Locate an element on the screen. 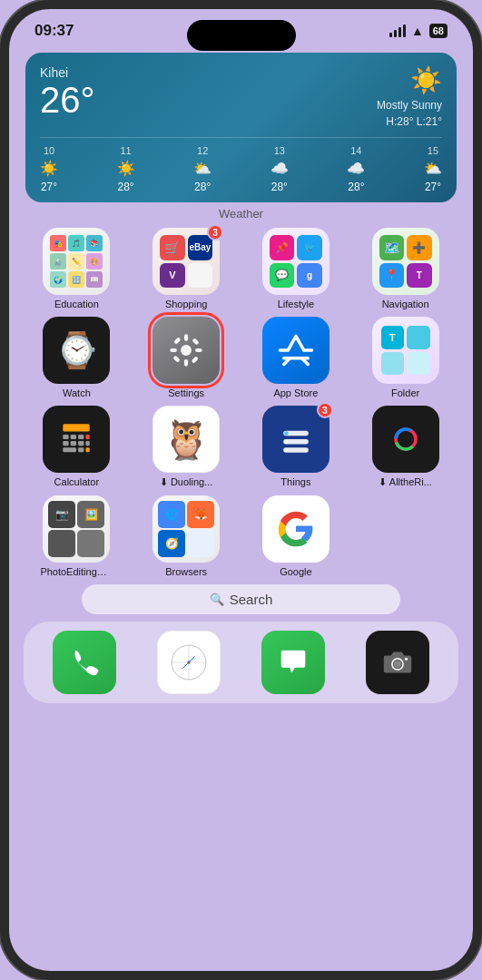 The width and height of the screenshot is (482, 980). app-grid-row2: ⌚ Watch is located at coordinates (241, 358).